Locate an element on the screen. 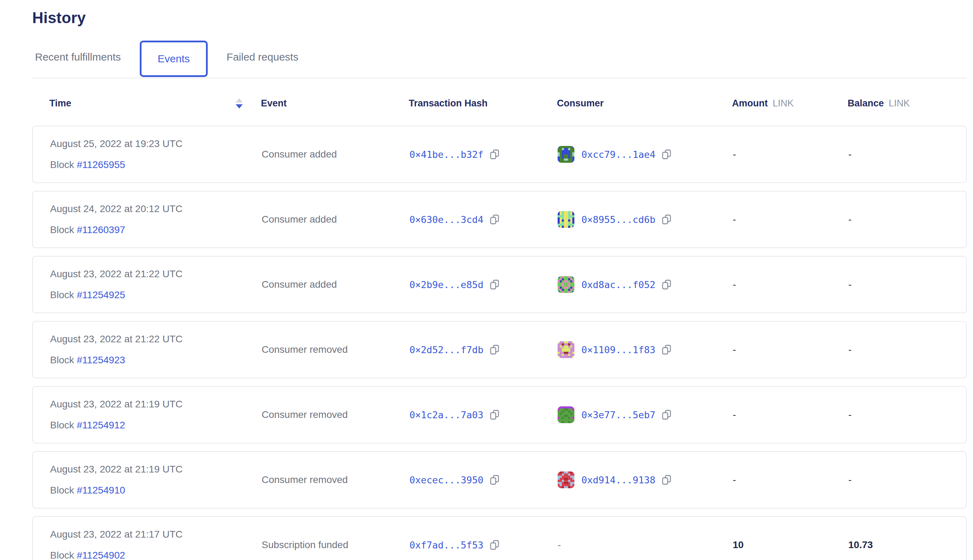  consumer-cell: 0×8955...cd6b is located at coordinates (645, 219).